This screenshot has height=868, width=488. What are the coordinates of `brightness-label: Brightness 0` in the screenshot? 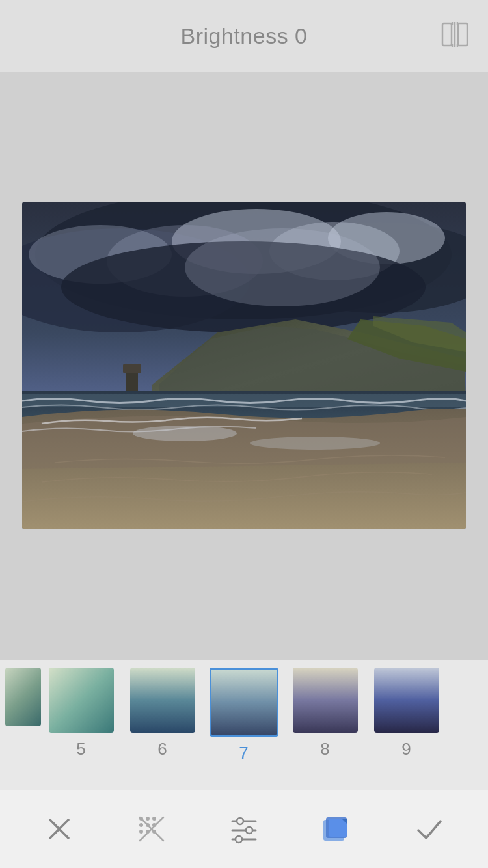 It's located at (245, 36).